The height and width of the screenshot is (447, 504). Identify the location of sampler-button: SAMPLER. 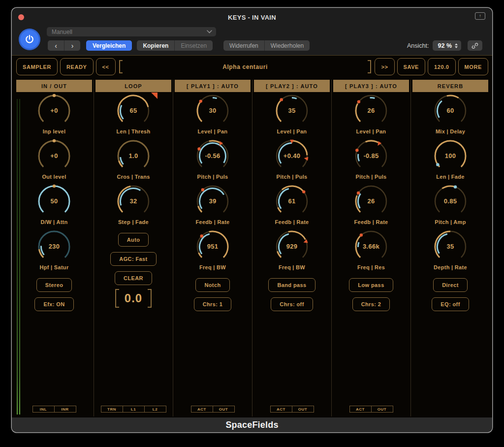
(37, 67).